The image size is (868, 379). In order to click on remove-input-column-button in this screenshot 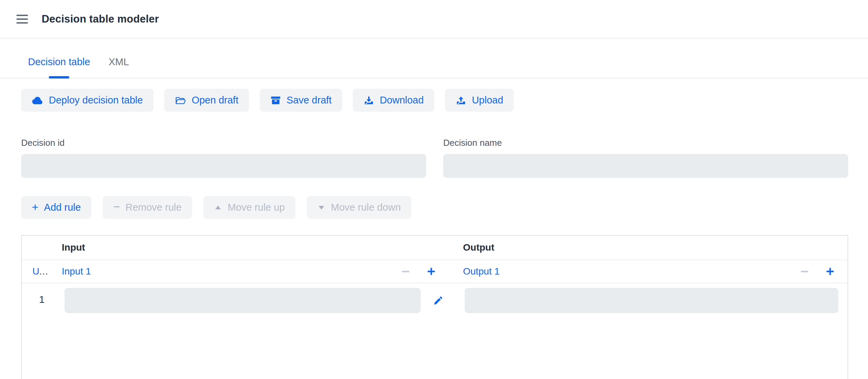, I will do `click(406, 271)`.